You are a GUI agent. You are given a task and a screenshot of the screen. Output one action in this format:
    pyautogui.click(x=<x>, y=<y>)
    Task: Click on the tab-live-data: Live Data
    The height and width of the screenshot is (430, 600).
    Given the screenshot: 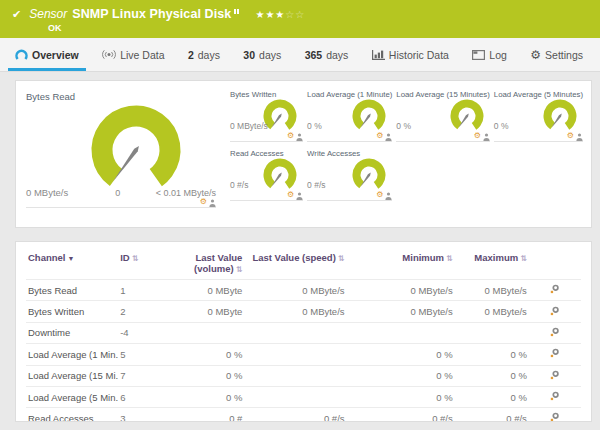 What is the action you would take?
    pyautogui.click(x=133, y=54)
    